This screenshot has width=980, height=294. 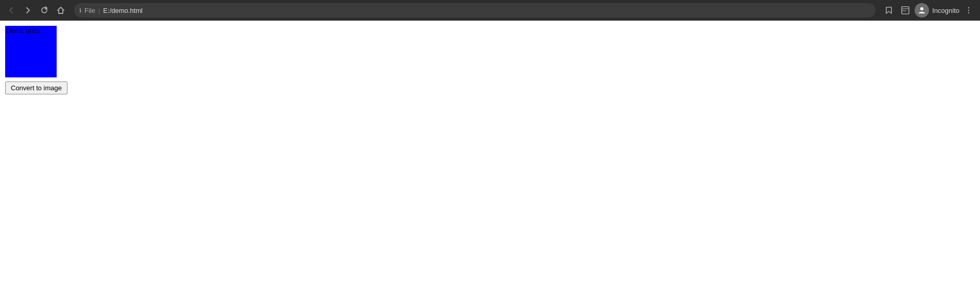 I want to click on demo-text: Demo texts, so click(x=23, y=31).